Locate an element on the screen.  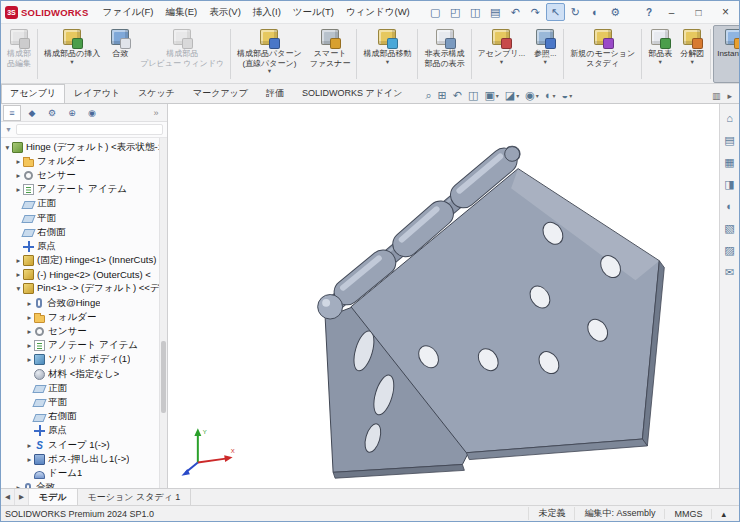
tree-item: ▸ボス-押し出し1(->) is located at coordinates (84, 459).